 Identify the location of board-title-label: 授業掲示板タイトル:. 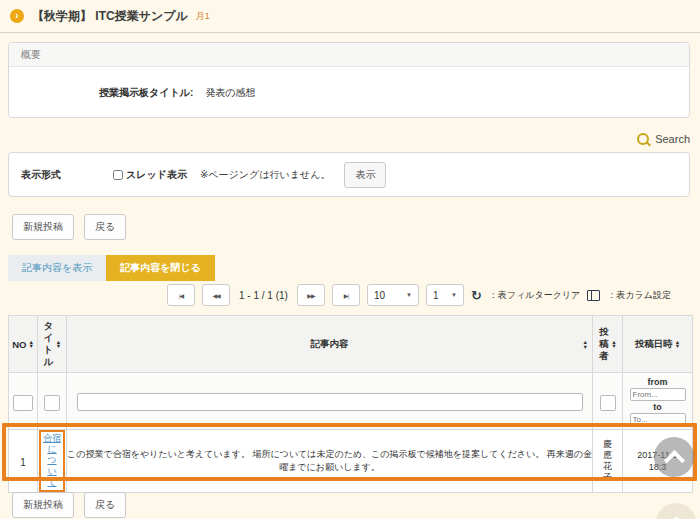
(146, 93).